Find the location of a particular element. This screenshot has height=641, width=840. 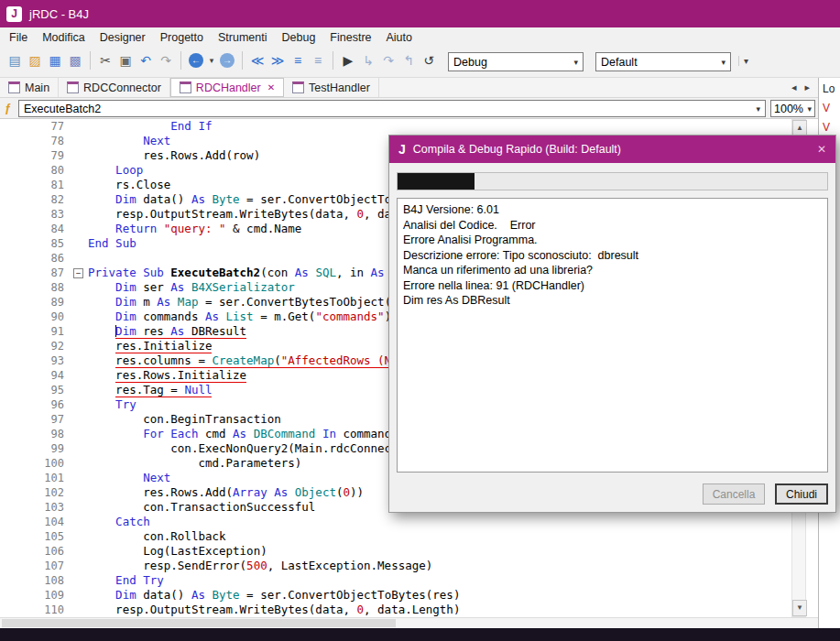

output-line: Errore Analisi Programma. is located at coordinates (612, 240).